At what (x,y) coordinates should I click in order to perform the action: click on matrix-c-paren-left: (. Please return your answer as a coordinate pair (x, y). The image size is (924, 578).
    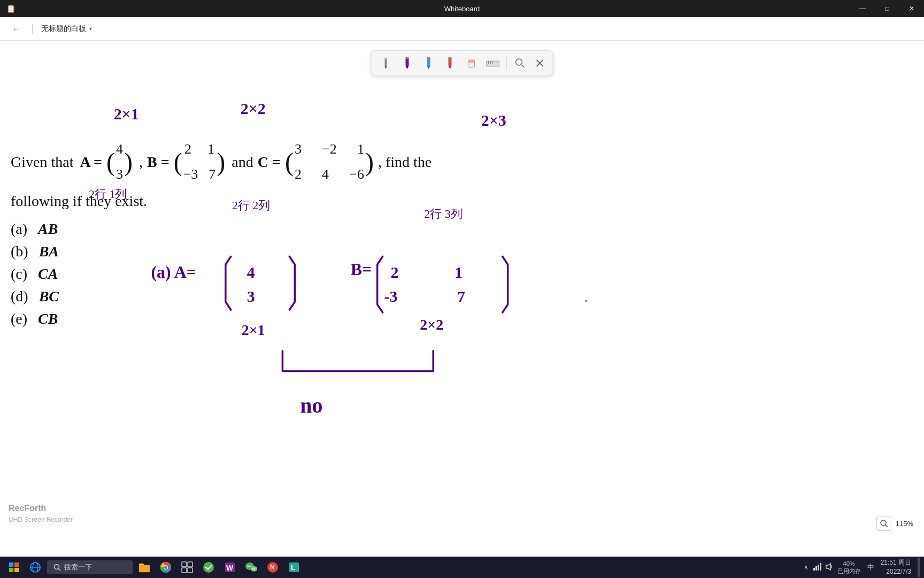
    Looking at the image, I should click on (289, 162).